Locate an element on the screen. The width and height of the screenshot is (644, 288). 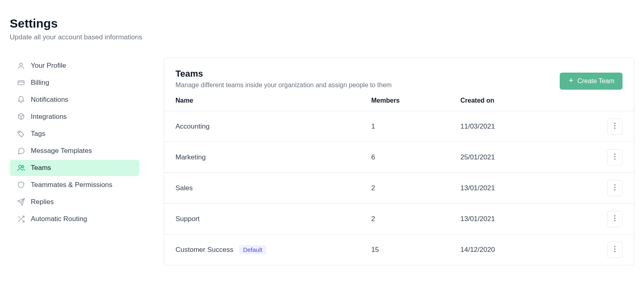
cube-icon is located at coordinates (21, 117).